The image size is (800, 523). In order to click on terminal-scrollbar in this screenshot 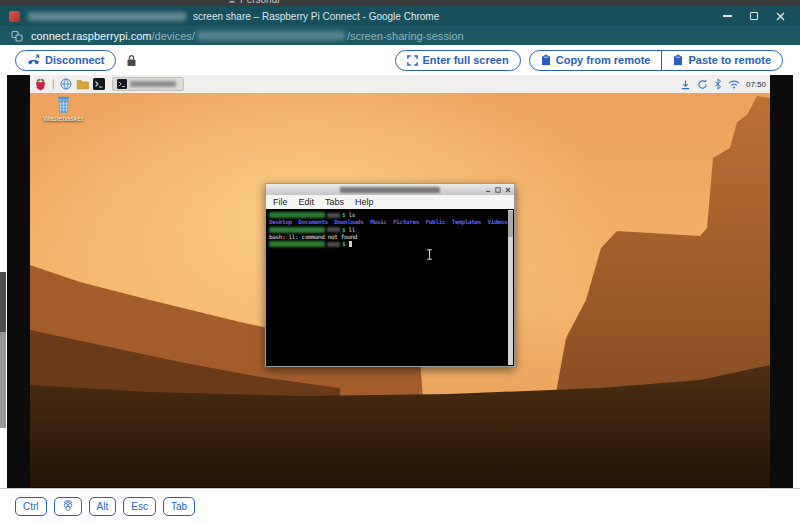, I will do `click(510, 288)`.